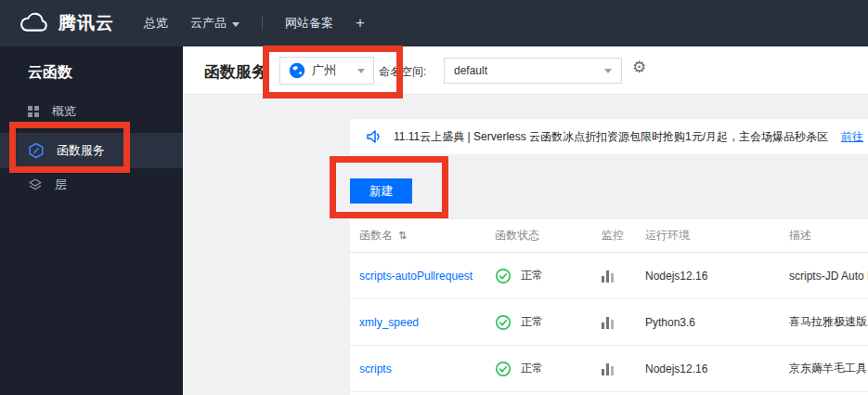 The image size is (868, 395). What do you see at coordinates (156, 23) in the screenshot?
I see `nav-overview-label: 总览` at bounding box center [156, 23].